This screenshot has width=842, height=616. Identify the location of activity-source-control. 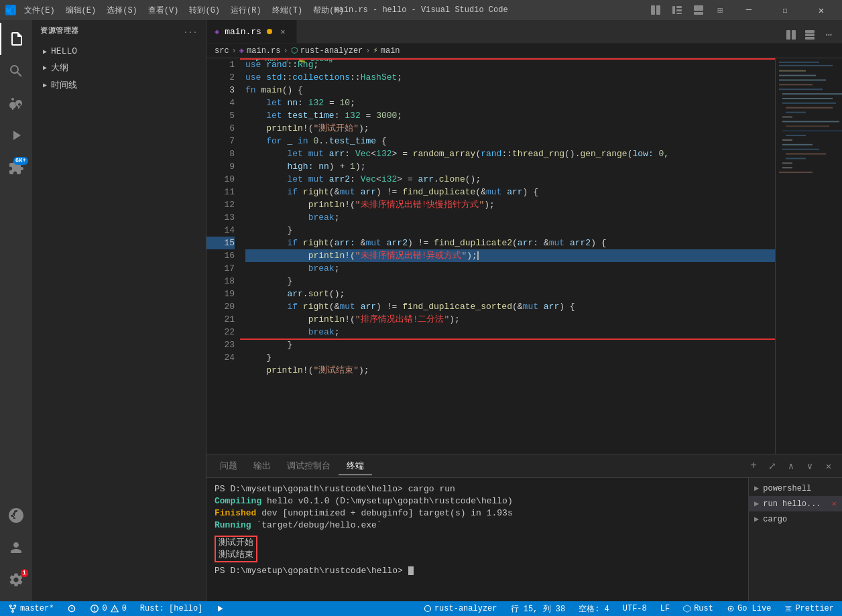
(16, 103).